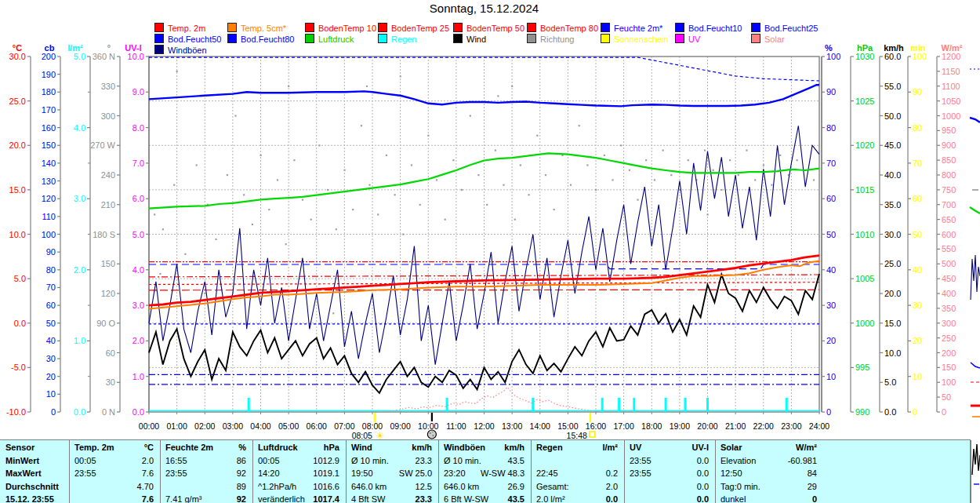 This screenshot has width=980, height=503. I want to click on table-cell: Feuchte 2m, so click(190, 447).